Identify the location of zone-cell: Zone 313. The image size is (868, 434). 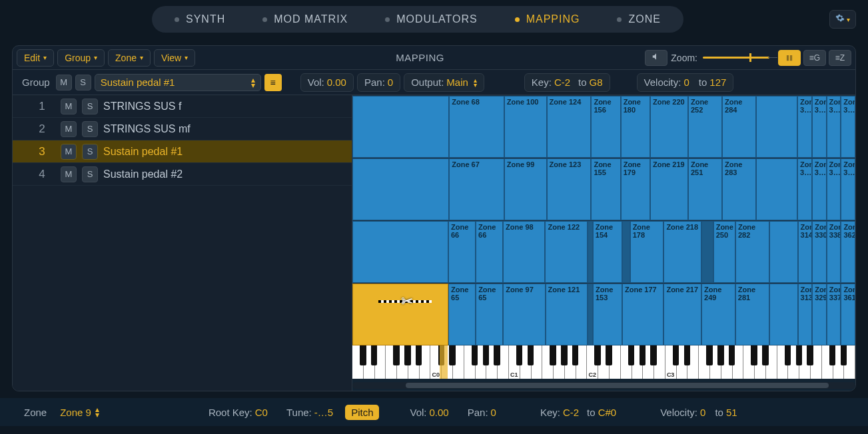
(805, 314).